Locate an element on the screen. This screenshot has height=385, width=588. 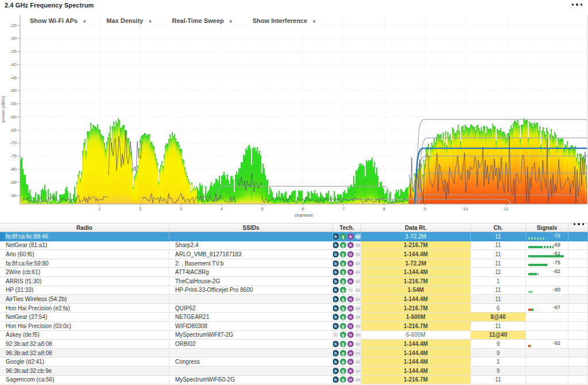
radio-cell: Hon Hai Precision (03:0c) is located at coordinates (85, 326).